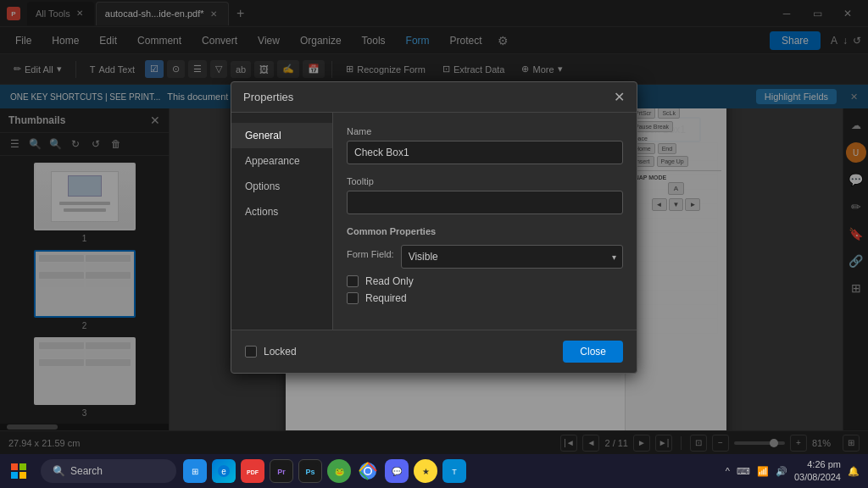 The height and width of the screenshot is (488, 868). What do you see at coordinates (19, 471) in the screenshot?
I see `start-button` at bounding box center [19, 471].